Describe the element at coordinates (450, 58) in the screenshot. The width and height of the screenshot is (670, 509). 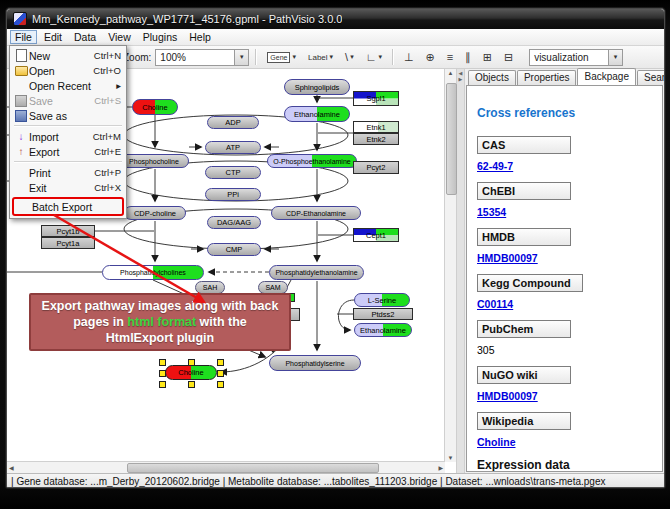
I see `stack-horizontal-button: ≡` at that location.